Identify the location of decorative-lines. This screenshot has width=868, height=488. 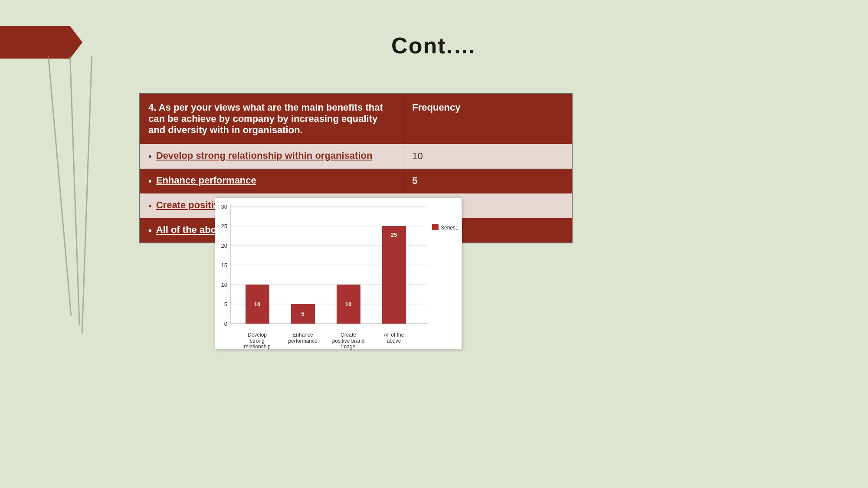
(76, 208).